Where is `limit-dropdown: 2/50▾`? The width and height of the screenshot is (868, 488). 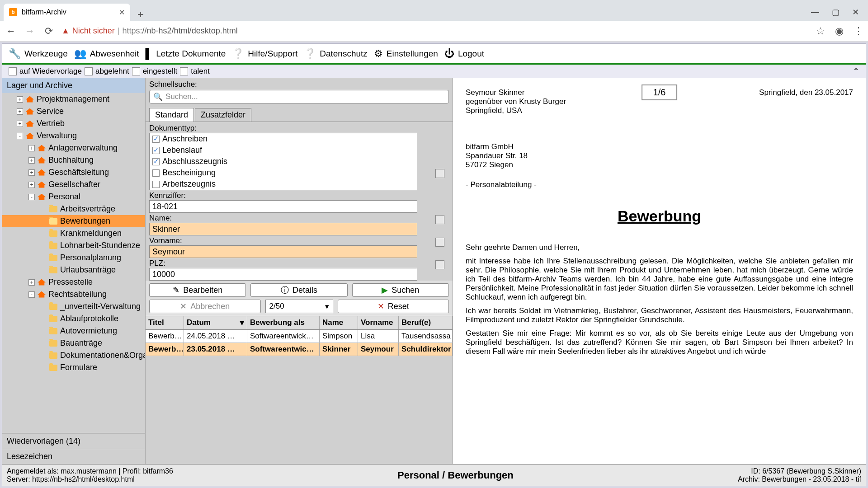
limit-dropdown: 2/50▾ is located at coordinates (299, 306).